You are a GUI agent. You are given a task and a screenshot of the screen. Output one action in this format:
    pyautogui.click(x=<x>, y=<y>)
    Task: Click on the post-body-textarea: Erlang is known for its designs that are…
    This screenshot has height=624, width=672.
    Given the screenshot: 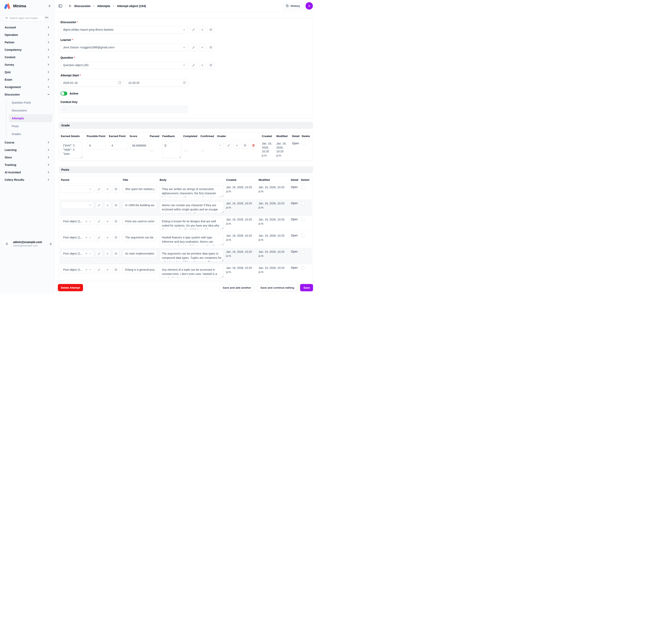 What is the action you would take?
    pyautogui.click(x=192, y=224)
    